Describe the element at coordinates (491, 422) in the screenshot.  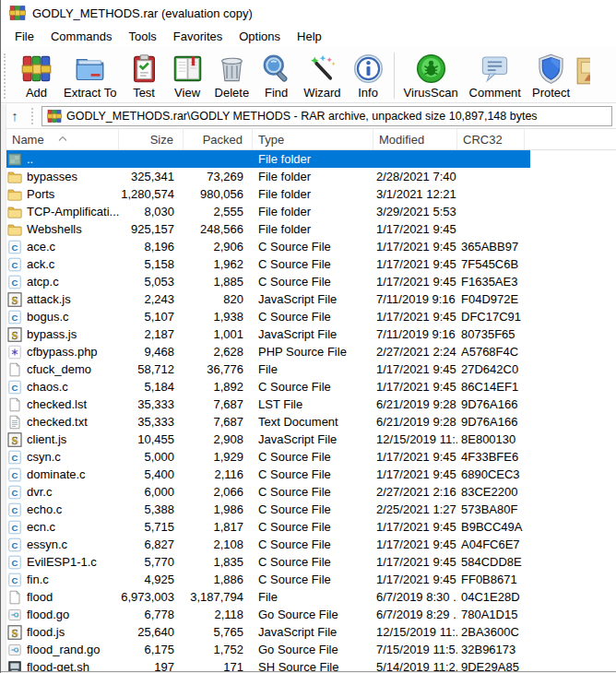
I see `file-crc32: 9D76A166` at that location.